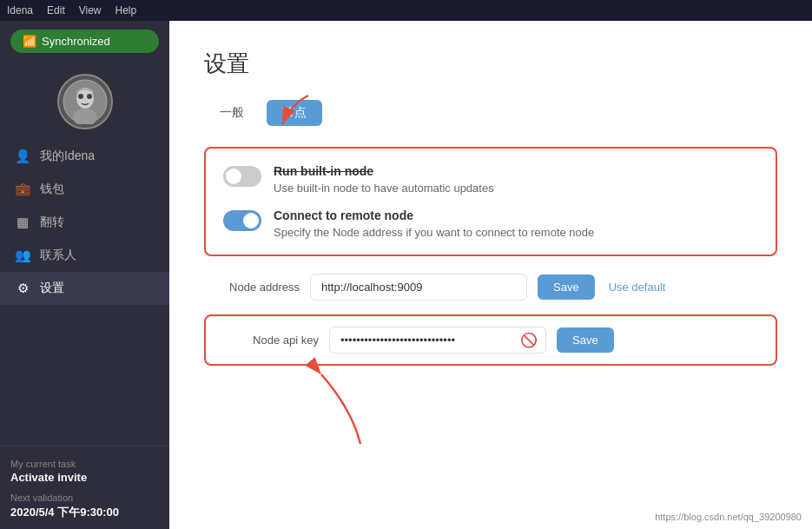 The width and height of the screenshot is (812, 529). Describe the element at coordinates (294, 113) in the screenshot. I see `tab-node: 节点` at that location.